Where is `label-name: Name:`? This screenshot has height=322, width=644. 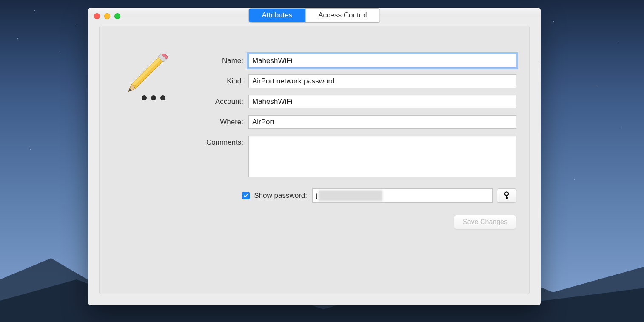 label-name: Name: is located at coordinates (212, 60).